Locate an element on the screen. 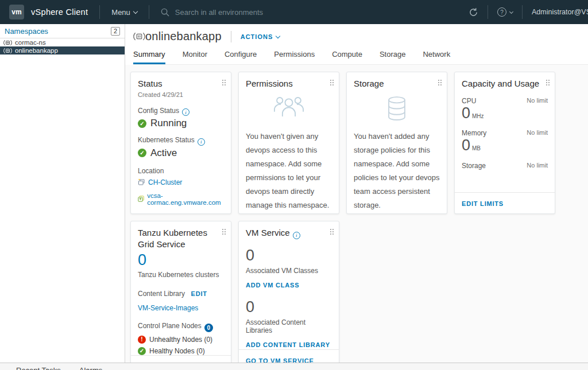 This screenshot has height=370, width=588. namespace-count-badge: 2 is located at coordinates (115, 31).